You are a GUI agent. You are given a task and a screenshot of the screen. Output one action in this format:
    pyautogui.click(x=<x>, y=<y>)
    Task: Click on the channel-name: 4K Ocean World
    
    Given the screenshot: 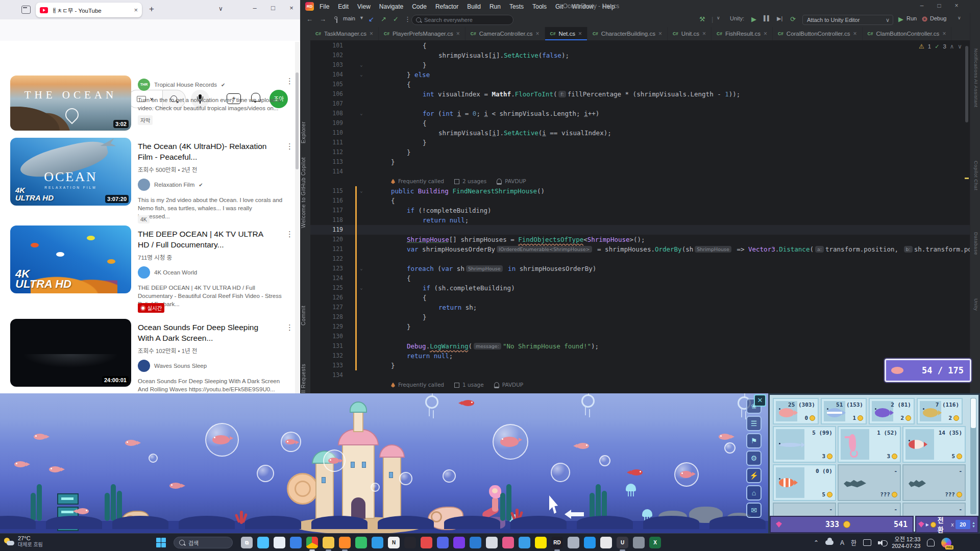 What is the action you would take?
    pyautogui.click(x=176, y=272)
    